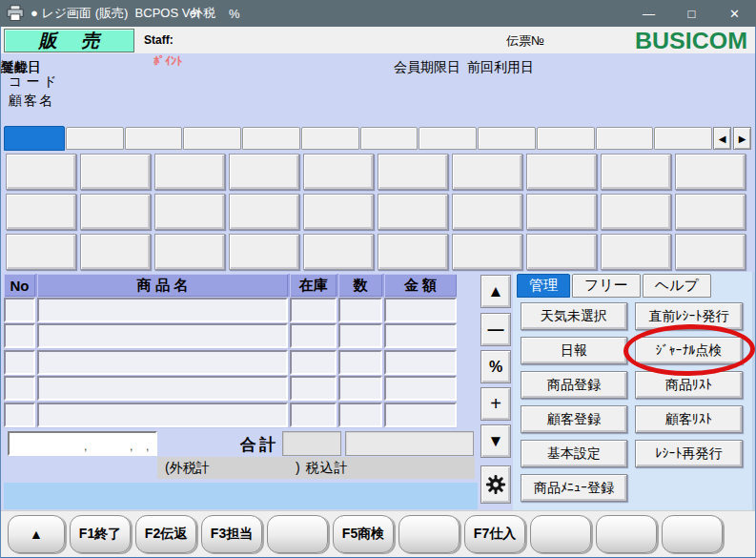 This screenshot has width=756, height=558. I want to click on f2-slip-return-button: F2伝返, so click(166, 534).